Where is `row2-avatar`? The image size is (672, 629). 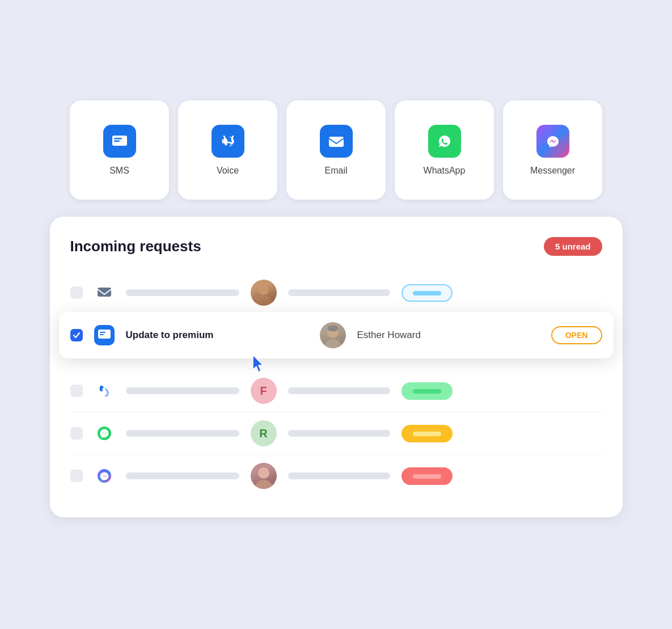 row2-avatar is located at coordinates (333, 335).